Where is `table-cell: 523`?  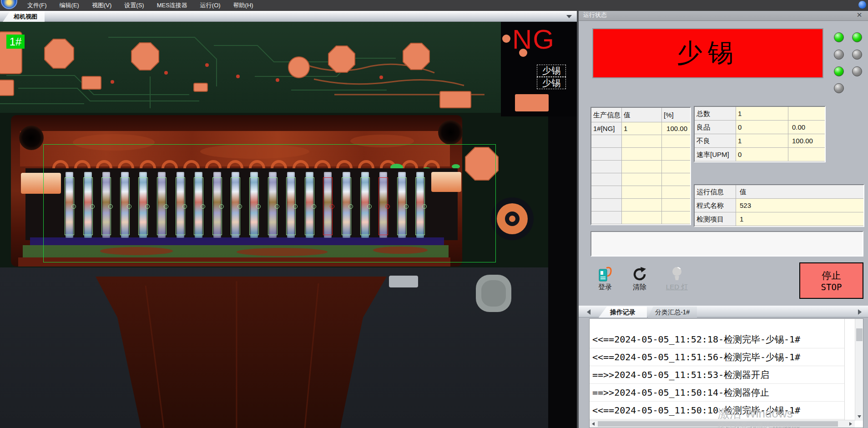 table-cell: 523 is located at coordinates (800, 206).